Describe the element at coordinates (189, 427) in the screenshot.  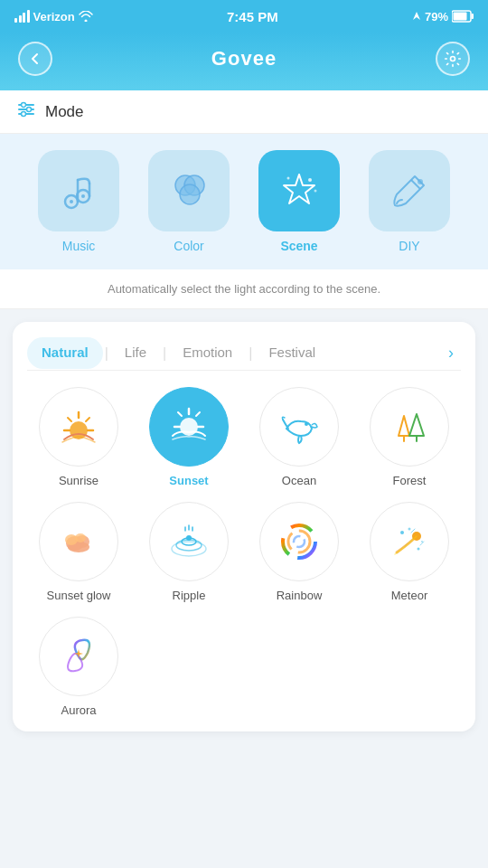
I see `sunset-icon` at that location.